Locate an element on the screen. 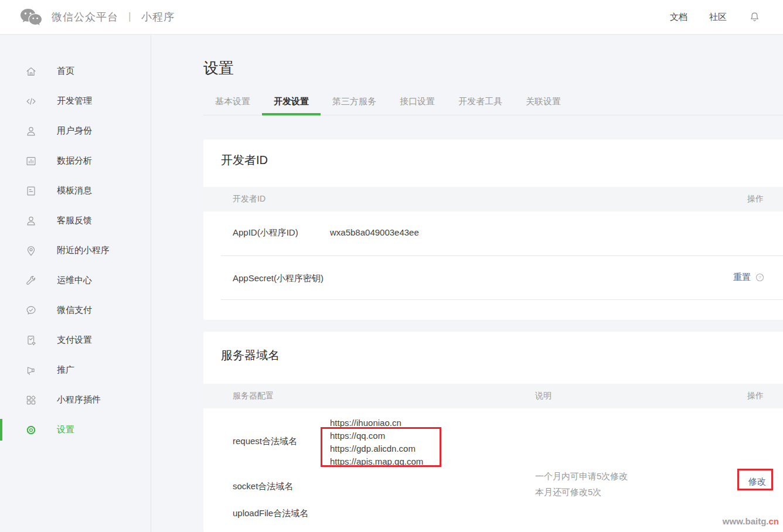 This screenshot has height=532, width=783. sidebar-item-label: 支付设置 is located at coordinates (74, 340).